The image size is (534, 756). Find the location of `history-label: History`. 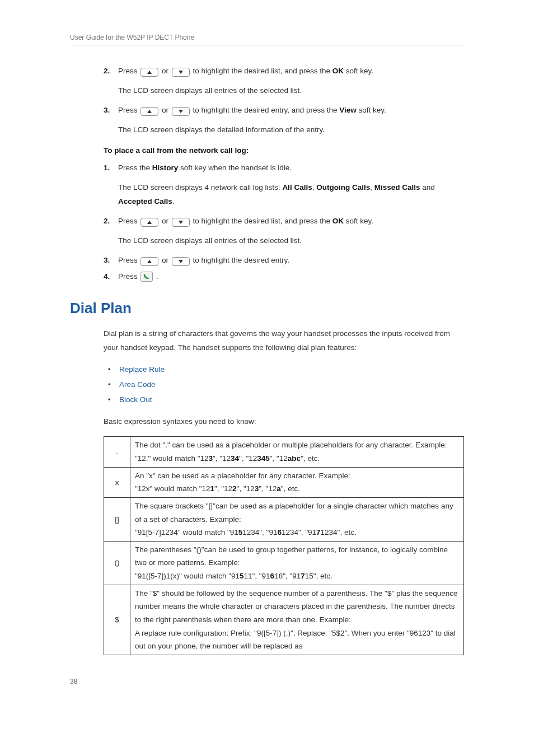

history-label: History is located at coordinates (166, 168).